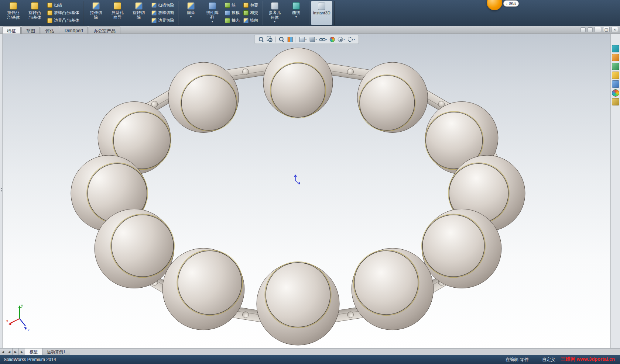  Describe the element at coordinates (590, 30) in the screenshot. I see `quick-doc2-icon` at that location.